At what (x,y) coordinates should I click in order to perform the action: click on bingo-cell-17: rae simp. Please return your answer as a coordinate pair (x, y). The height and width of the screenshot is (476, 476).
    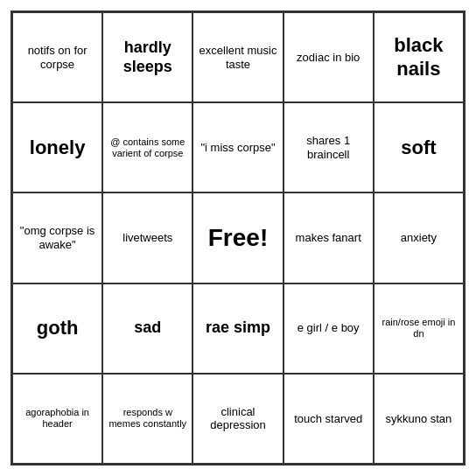
    Looking at the image, I should click on (238, 329).